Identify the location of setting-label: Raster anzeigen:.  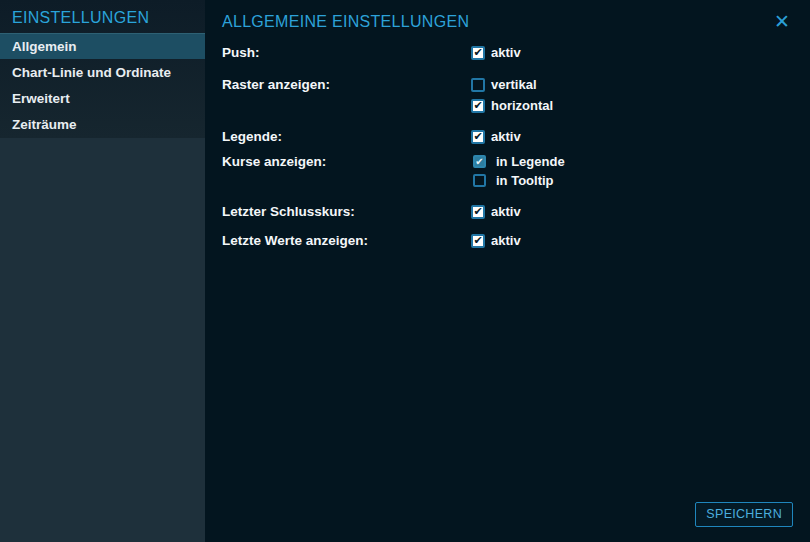
(346, 98).